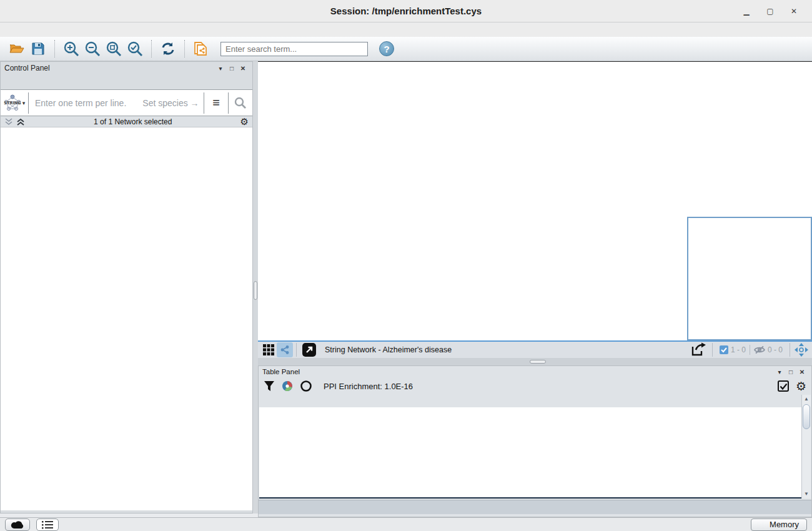 The height and width of the screenshot is (531, 812). Describe the element at coordinates (698, 350) in the screenshot. I see `export-view-button` at that location.